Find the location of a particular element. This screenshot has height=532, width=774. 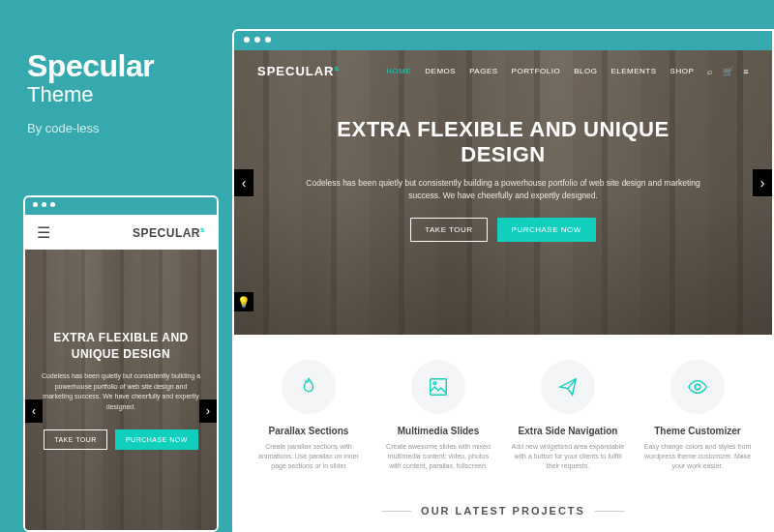

nav-demos: DEMOS is located at coordinates (440, 72).